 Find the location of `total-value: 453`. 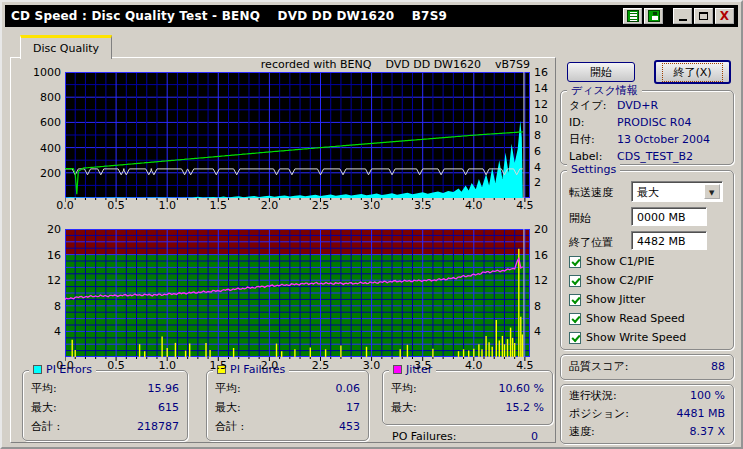

total-value: 453 is located at coordinates (350, 426).